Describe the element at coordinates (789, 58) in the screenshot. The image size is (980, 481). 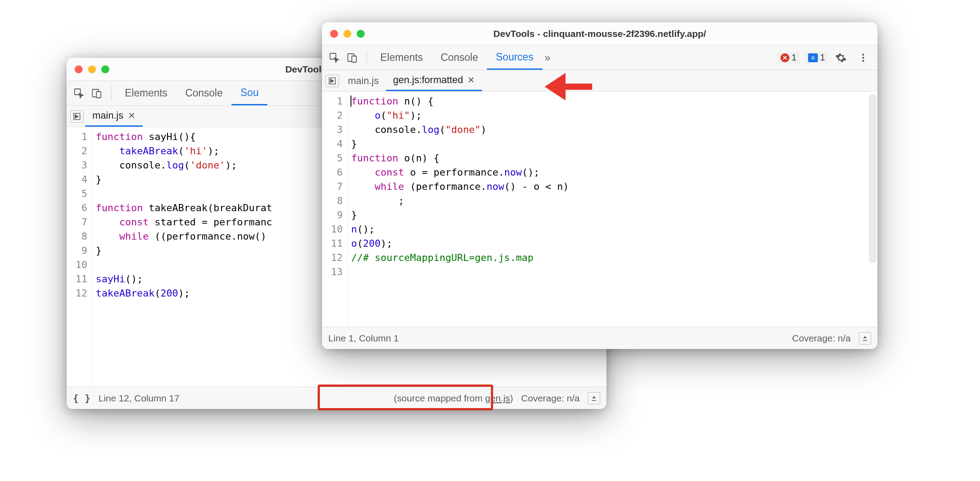
I see `error-badge: ✕ 1` at that location.